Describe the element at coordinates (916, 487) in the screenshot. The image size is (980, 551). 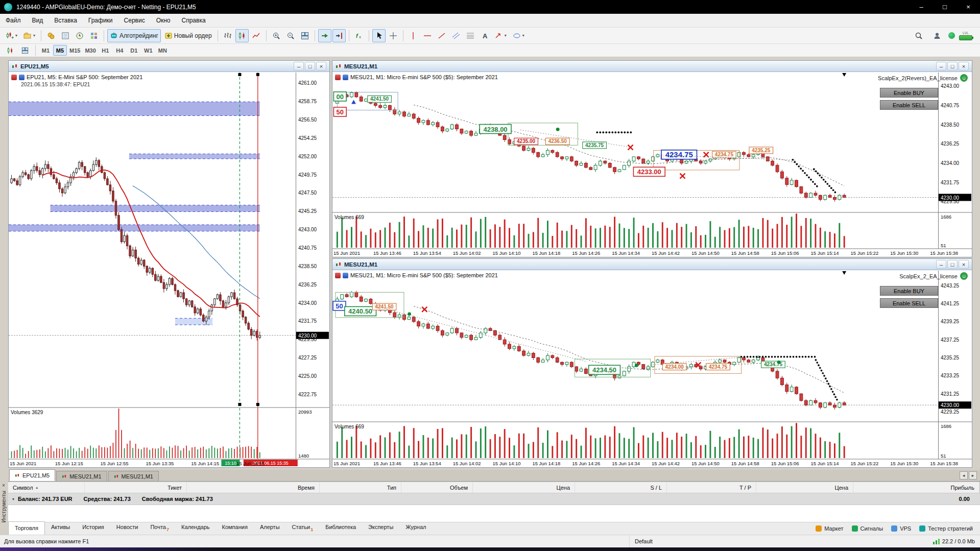
I see `column-header-9: Прибыль` at that location.